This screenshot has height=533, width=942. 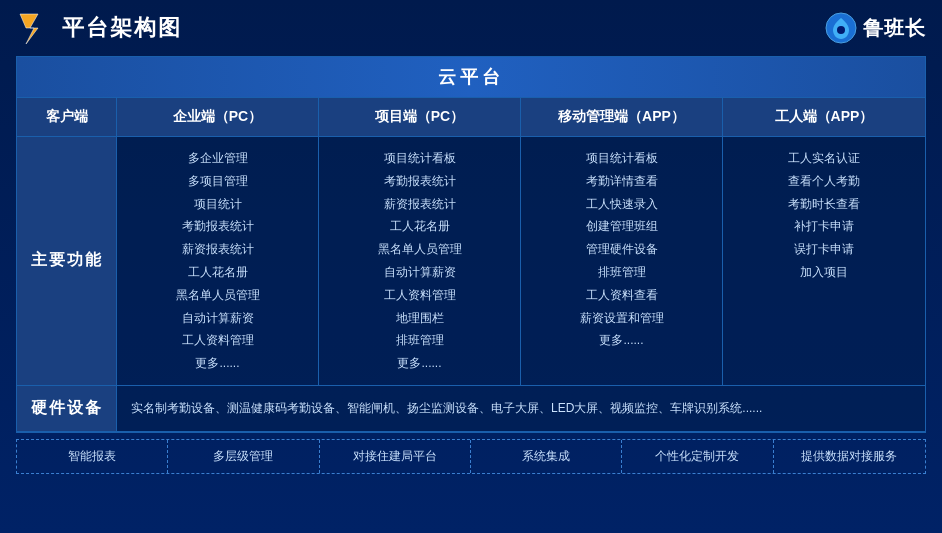 What do you see at coordinates (894, 28) in the screenshot?
I see `brand-name: 鲁班长` at bounding box center [894, 28].